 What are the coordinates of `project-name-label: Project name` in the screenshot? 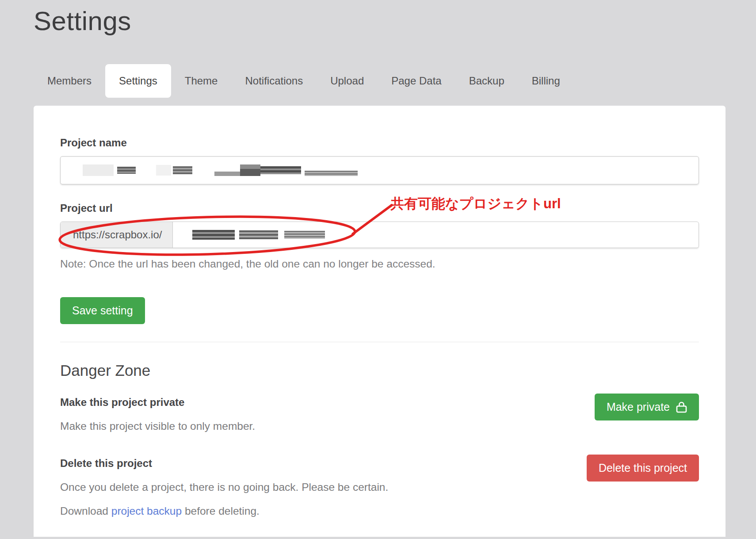 It's located at (379, 143).